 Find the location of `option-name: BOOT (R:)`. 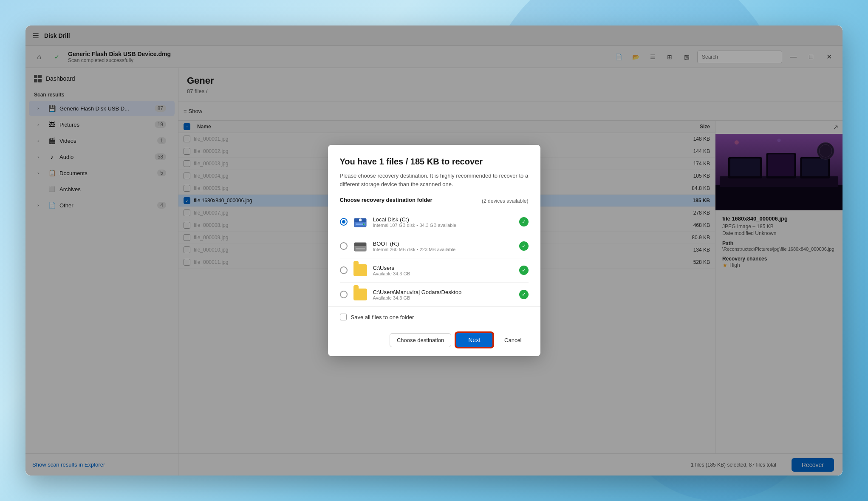

option-name: BOOT (R:) is located at coordinates (444, 244).